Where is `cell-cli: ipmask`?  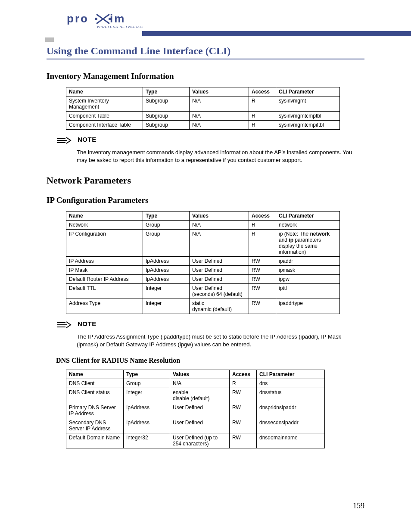 cell-cli: ipmask is located at coordinates (308, 271).